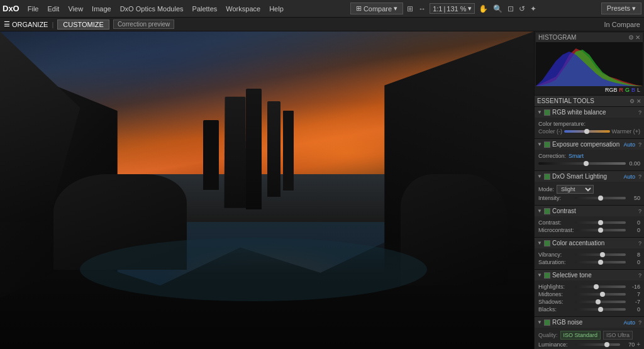 The image size is (644, 349). What do you see at coordinates (621, 9) in the screenshot?
I see `presets-button: Presets ▾` at bounding box center [621, 9].